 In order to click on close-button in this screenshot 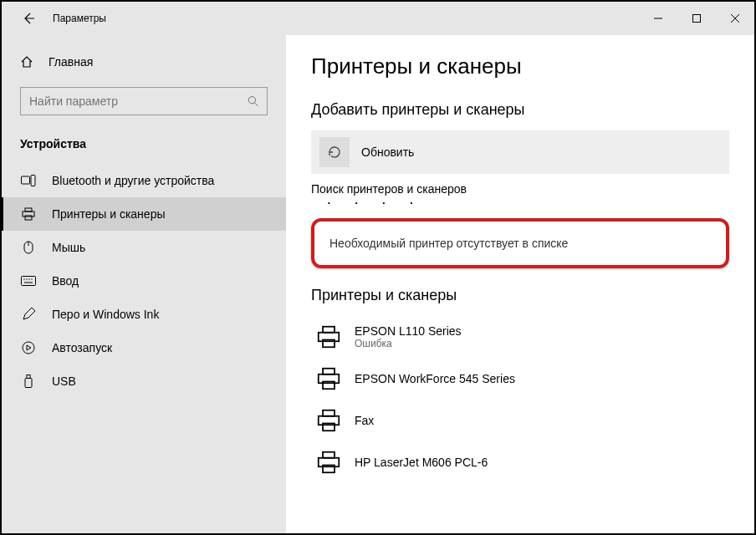, I will do `click(735, 18)`.